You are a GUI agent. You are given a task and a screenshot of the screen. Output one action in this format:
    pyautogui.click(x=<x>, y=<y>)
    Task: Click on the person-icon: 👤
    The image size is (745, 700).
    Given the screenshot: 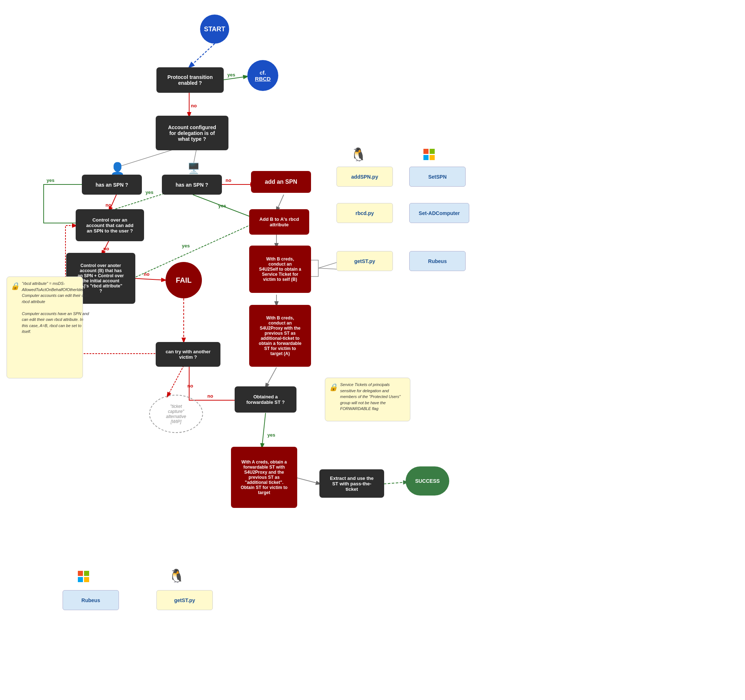 What is the action you would take?
    pyautogui.click(x=117, y=168)
    